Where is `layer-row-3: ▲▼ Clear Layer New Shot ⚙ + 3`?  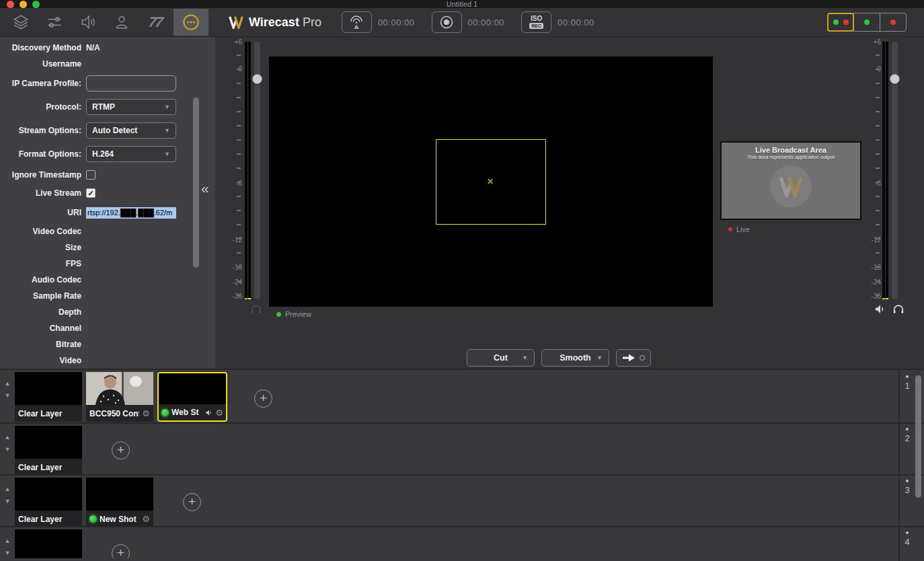 layer-row-3: ▲▼ Clear Layer New Shot ⚙ + 3 is located at coordinates (462, 502).